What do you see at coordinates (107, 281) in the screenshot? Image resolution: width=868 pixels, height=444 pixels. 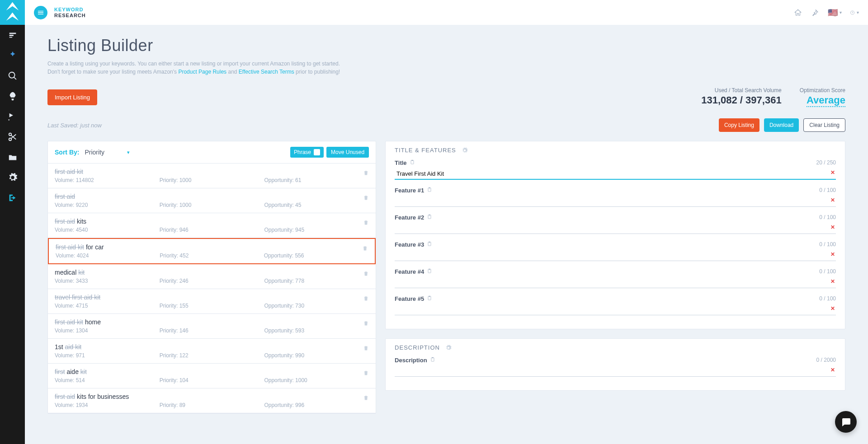 I see `keyword-volume: Volume: 3433` at bounding box center [107, 281].